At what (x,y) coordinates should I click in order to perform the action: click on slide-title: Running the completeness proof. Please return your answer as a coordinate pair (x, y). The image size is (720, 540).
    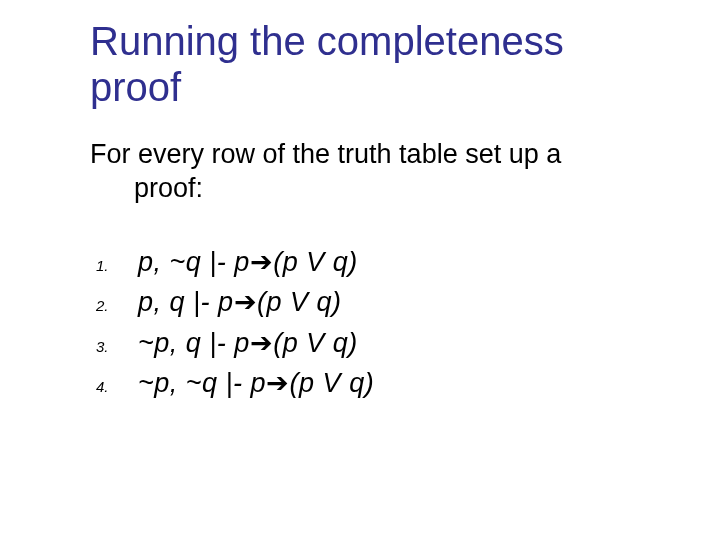
    Looking at the image, I should click on (385, 64).